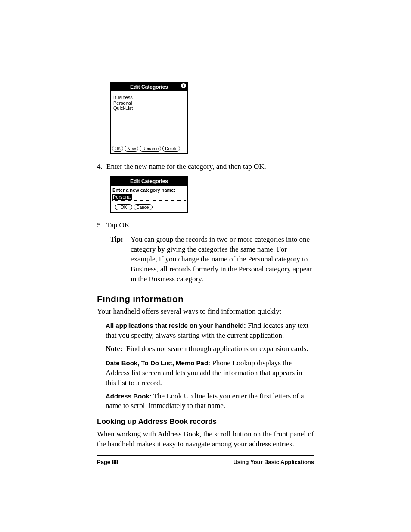  I want to click on finding-intro: Your handheld offers several ways to fin…, so click(206, 312).